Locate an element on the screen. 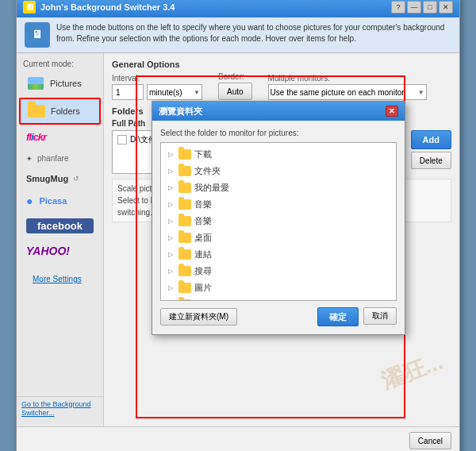 The height and width of the screenshot is (451, 476). tree-item-0: ▷ 下載 is located at coordinates (278, 154).